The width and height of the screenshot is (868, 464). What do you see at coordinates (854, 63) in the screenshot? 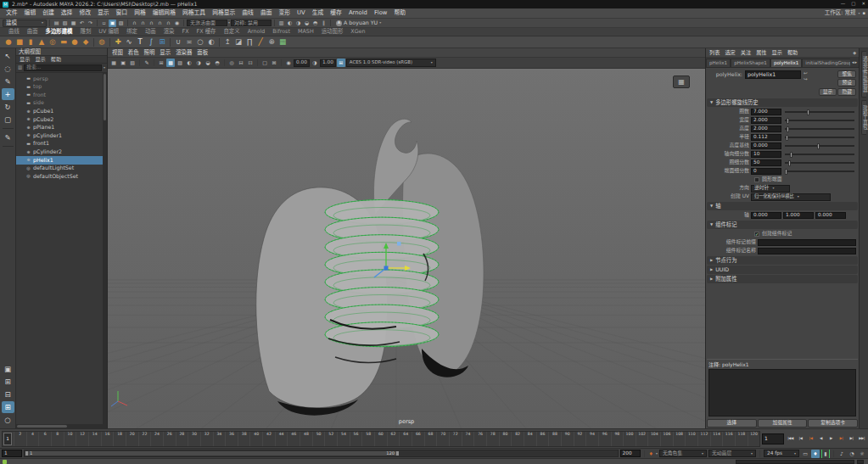
I see `chevron-left-icon: ◂` at bounding box center [854, 63].